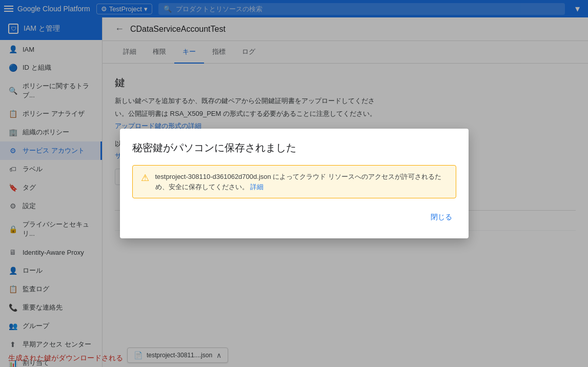 This screenshot has width=588, height=367. Describe the element at coordinates (301, 181) in the screenshot. I see `dialog-warning-text: testproject-308110-d361062d700d.json によっ…` at that location.